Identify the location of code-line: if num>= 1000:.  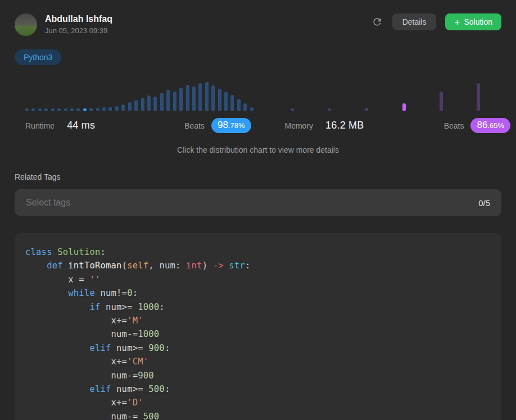
(257, 307).